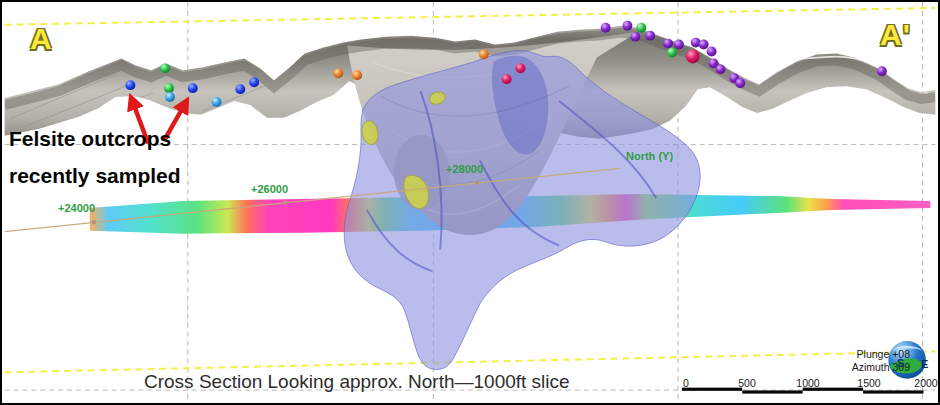 The image size is (940, 405). What do you see at coordinates (90, 139) in the screenshot?
I see `annotation-line1: Felsite outcrops` at bounding box center [90, 139].